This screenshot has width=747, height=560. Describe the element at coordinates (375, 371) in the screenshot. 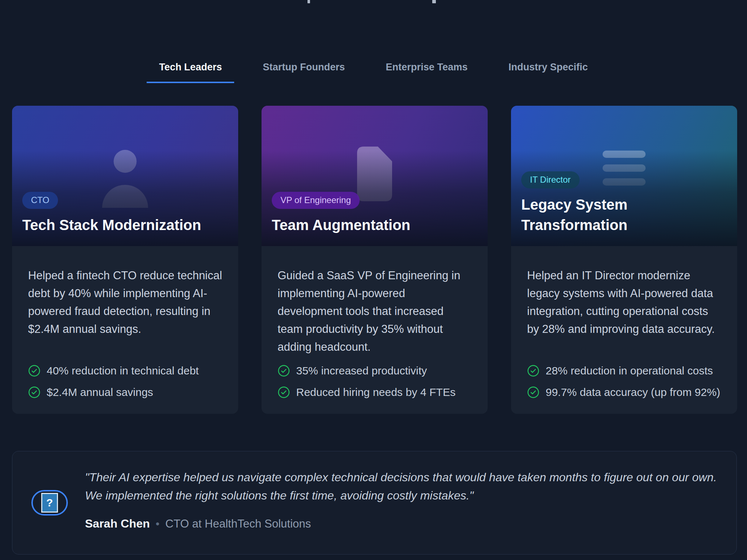

I see `stat-item: 35% increased productivity` at that location.